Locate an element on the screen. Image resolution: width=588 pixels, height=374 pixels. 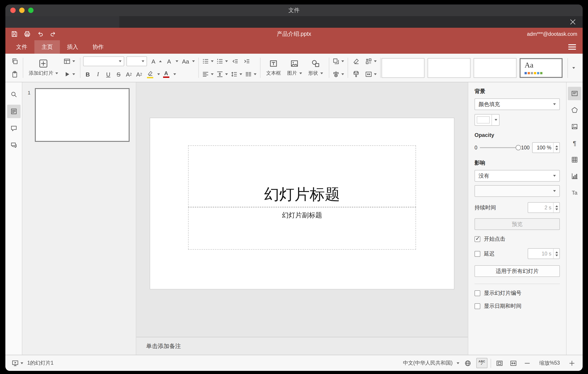
fit-to-width-button is located at coordinates (513, 363).